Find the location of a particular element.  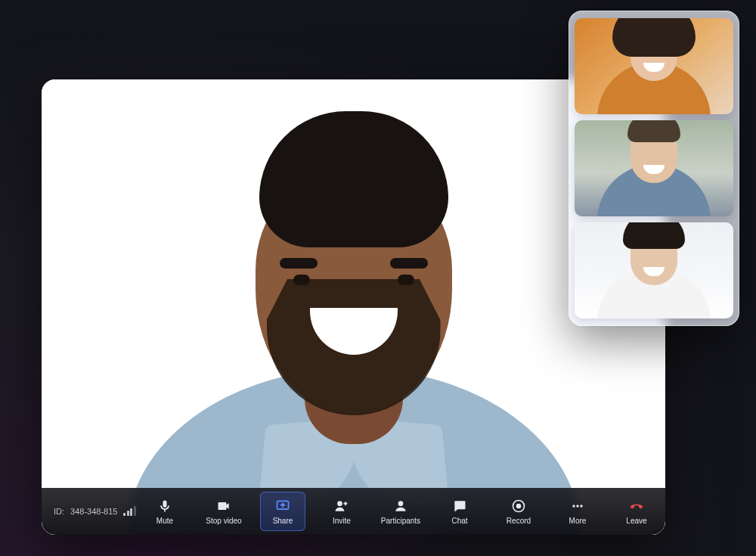

mute-button: Mute is located at coordinates (165, 511).